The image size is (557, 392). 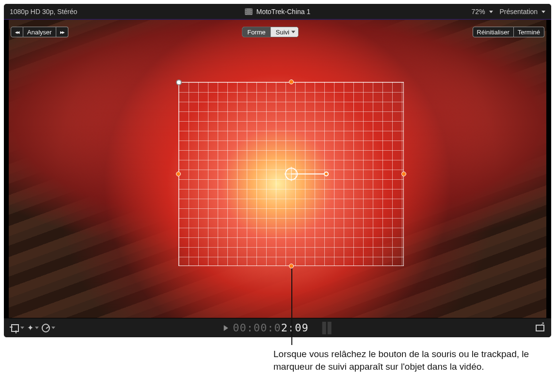 I want to click on done-button: Terminé, so click(x=529, y=32).